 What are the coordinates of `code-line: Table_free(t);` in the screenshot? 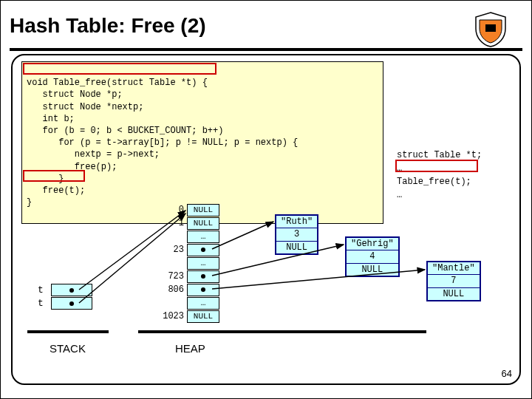 It's located at (434, 182).